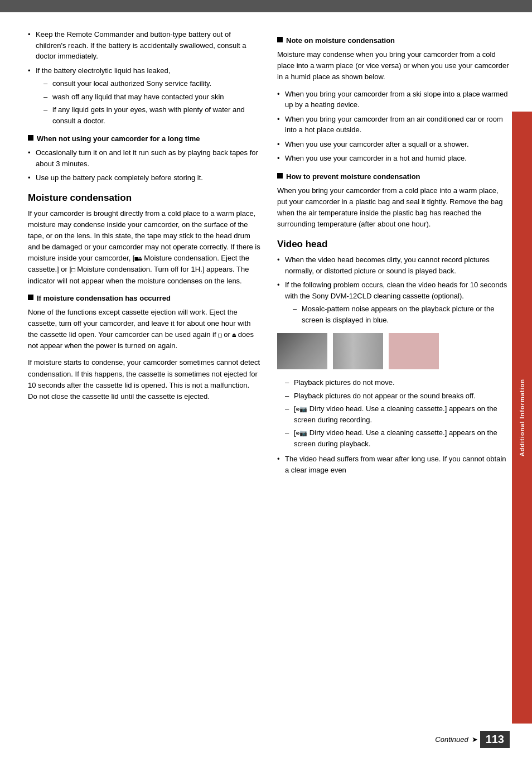 This screenshot has width=532, height=757. What do you see at coordinates (148, 102) in the screenshot?
I see `sub-bullets: consult your local authorized Sony servi…` at bounding box center [148, 102].